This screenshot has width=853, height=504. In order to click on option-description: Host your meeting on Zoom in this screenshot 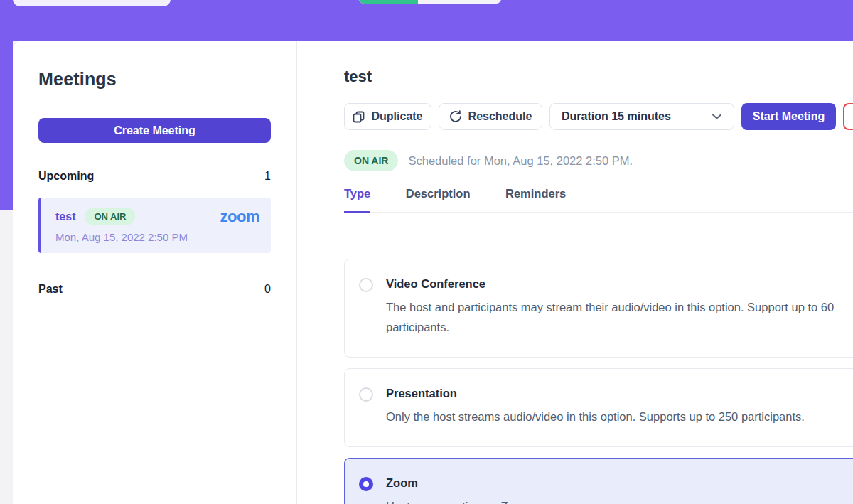, I will do `click(458, 500)`.